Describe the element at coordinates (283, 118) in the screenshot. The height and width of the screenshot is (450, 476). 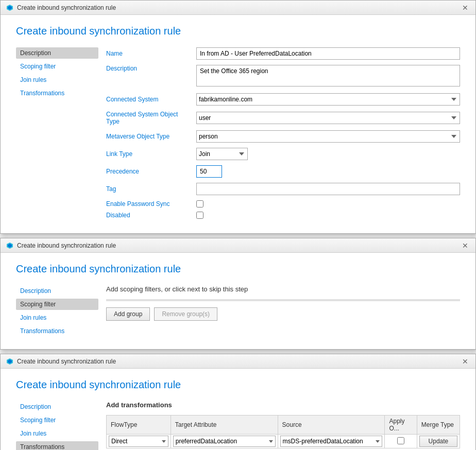
I see `csot-row: Connected System Object Type user` at that location.